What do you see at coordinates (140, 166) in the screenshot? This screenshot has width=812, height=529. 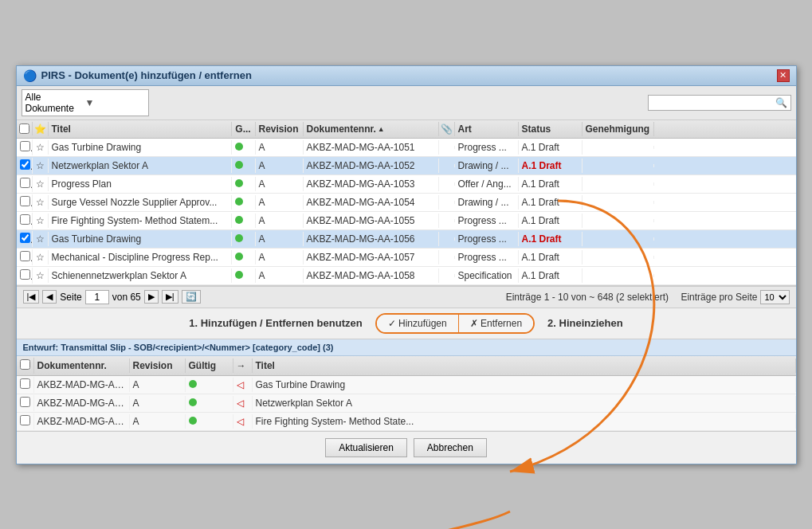 I see `row-title-1: Netzwerkplan Sektor A` at bounding box center [140, 166].